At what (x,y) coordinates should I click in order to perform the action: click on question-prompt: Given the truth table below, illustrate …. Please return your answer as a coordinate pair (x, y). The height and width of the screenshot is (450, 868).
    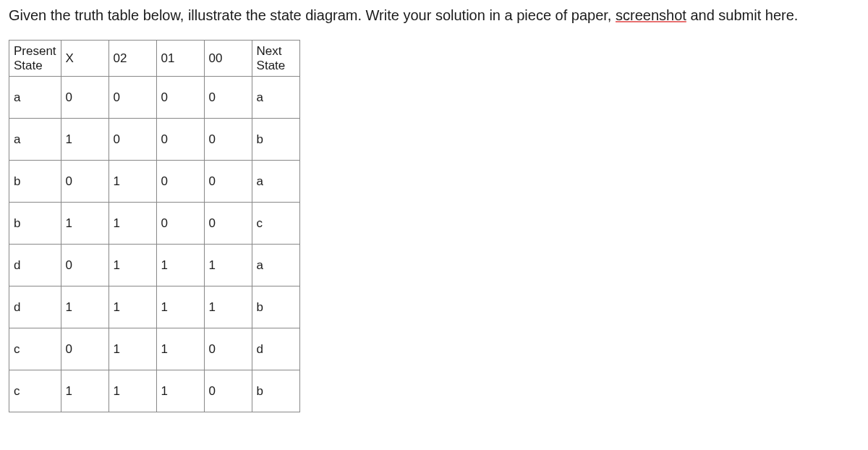
    Looking at the image, I should click on (434, 16).